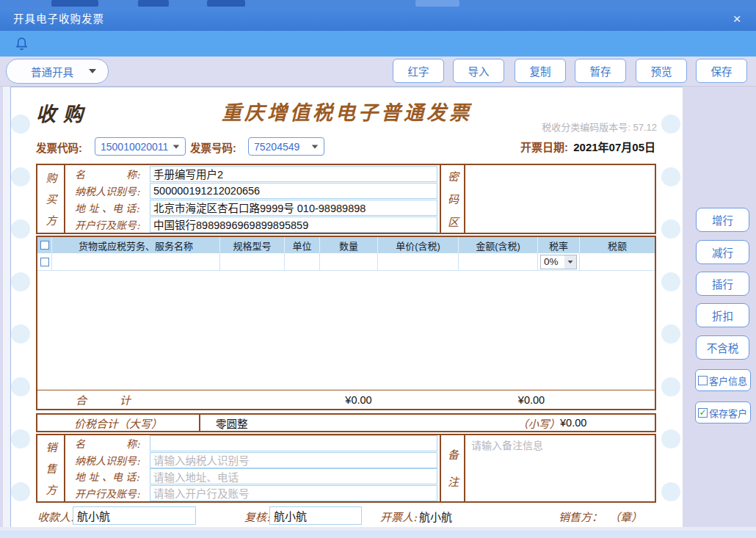  I want to click on discount-button: 折扣, so click(722, 316).